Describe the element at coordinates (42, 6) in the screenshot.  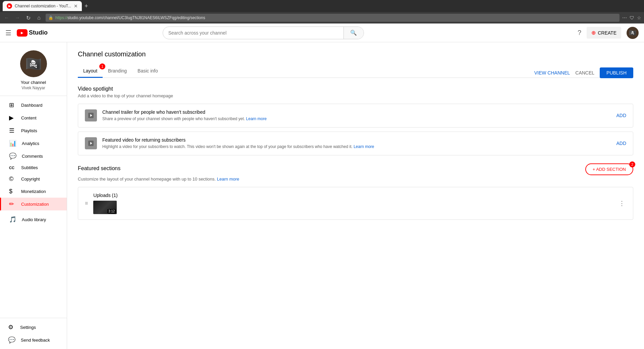
I see `active-tab: ▶ Channel customization - YouT... ✕` at that location.